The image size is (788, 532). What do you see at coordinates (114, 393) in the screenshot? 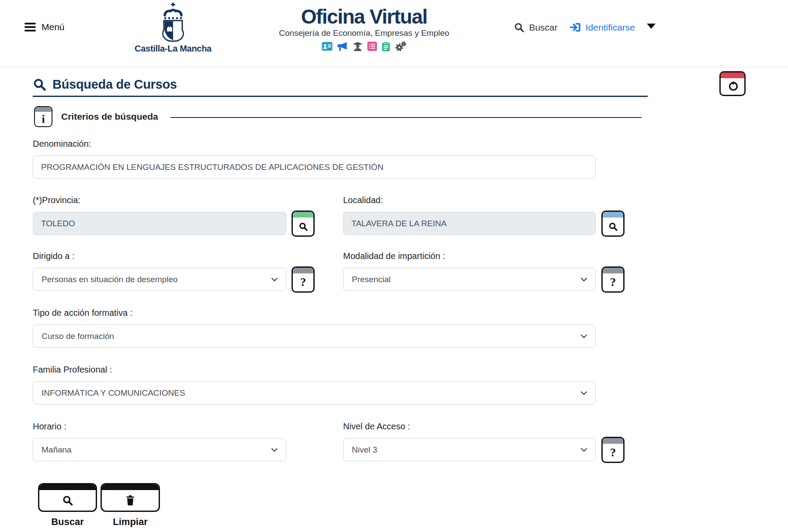
I see `familia-value: INFORMÁTICA Y COMUNICACIONES` at bounding box center [114, 393].